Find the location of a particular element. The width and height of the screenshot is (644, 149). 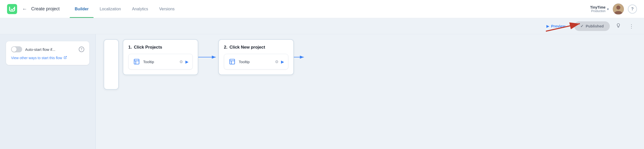

tooltip-2-label: Tooltip is located at coordinates (244, 62).